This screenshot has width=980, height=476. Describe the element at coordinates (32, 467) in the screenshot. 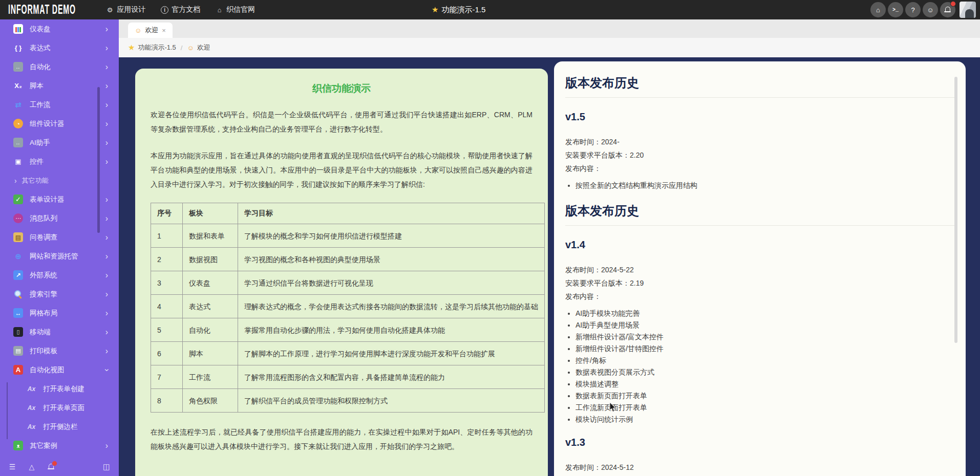

I see `triangle-icon: △` at that location.